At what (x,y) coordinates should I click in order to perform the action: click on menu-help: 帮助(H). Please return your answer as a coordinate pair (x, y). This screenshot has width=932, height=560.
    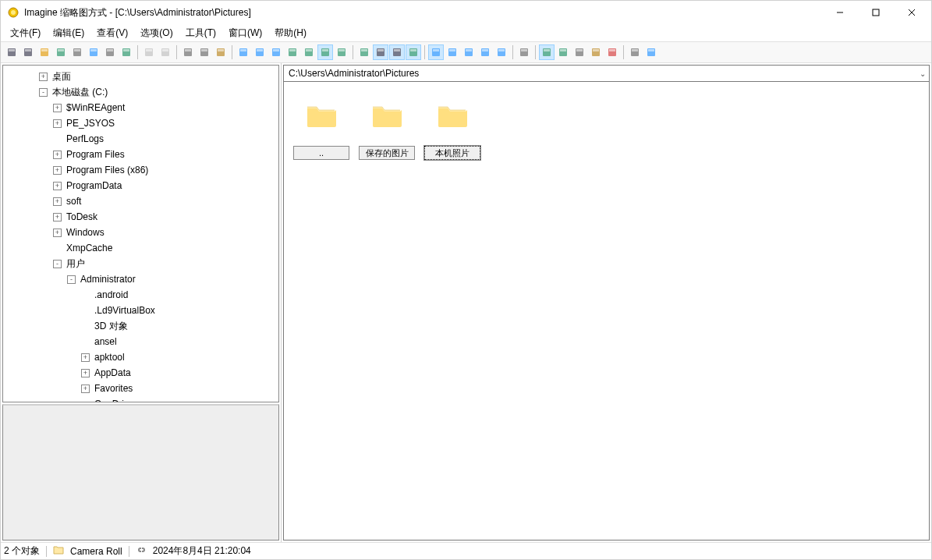
    Looking at the image, I should click on (290, 33).